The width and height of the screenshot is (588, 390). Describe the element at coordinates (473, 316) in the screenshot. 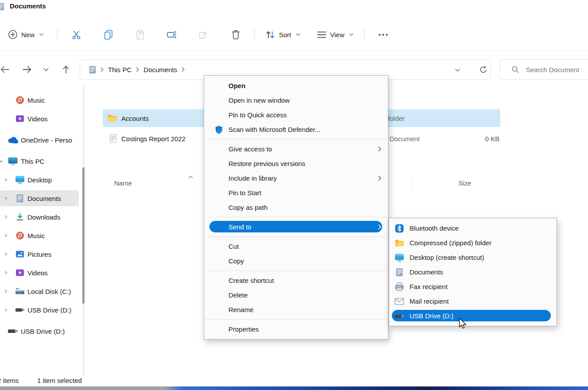

I see `submenu-item-usb-drive-d: USB Drive (D:)` at that location.